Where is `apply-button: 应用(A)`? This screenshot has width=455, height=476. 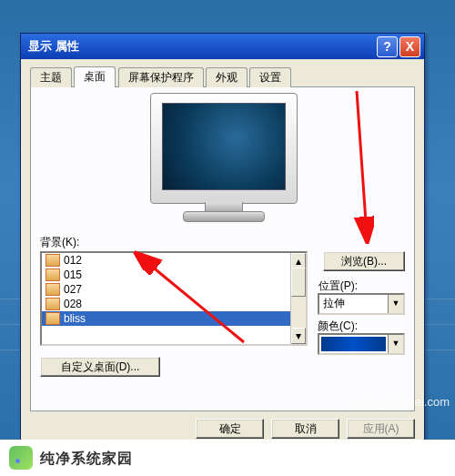 apply-button: 应用(A) is located at coordinates (380, 429).